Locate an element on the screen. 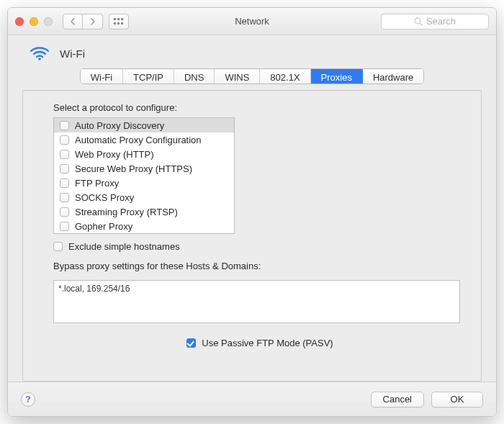  protocol-label: Auto Proxy Discovery is located at coordinates (120, 125).